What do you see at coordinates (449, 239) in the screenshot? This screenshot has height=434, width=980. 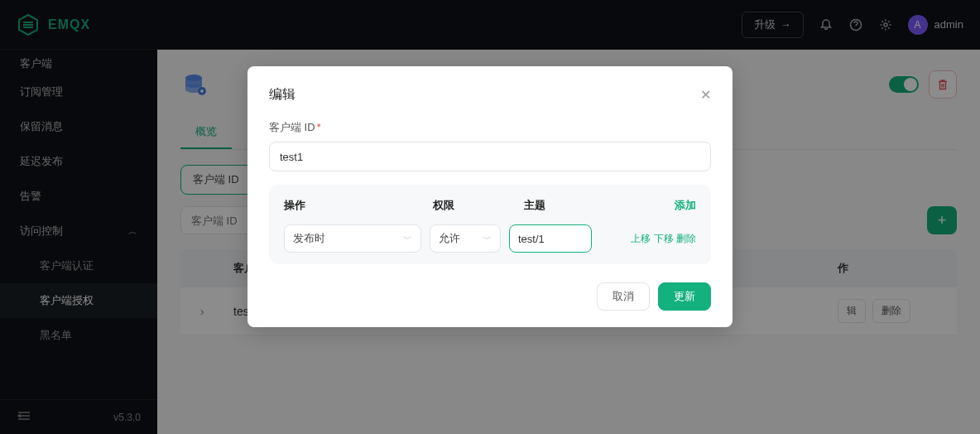 I see `permission-select-value: 允许` at bounding box center [449, 239].